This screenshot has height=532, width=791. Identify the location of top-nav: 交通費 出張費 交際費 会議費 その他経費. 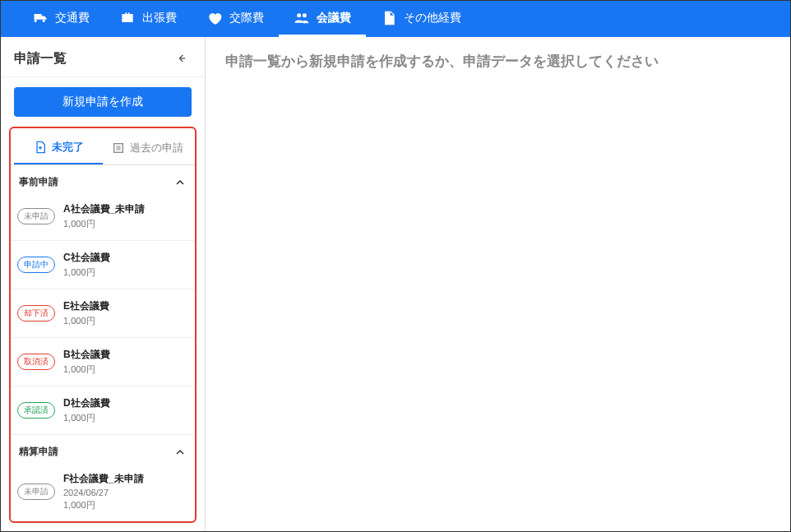
(396, 19).